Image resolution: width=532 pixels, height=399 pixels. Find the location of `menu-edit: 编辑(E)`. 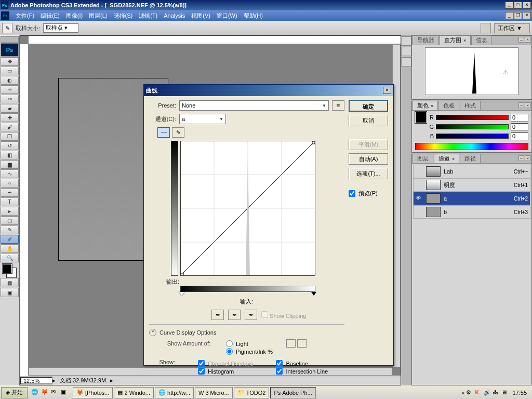

menu-edit: 编辑(E) is located at coordinates (50, 16).